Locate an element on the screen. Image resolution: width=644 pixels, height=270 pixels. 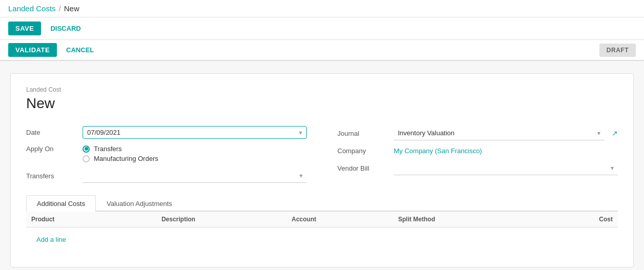
field-column-left: Date ▾ Apply On Transfers is located at coordinates (166, 155).